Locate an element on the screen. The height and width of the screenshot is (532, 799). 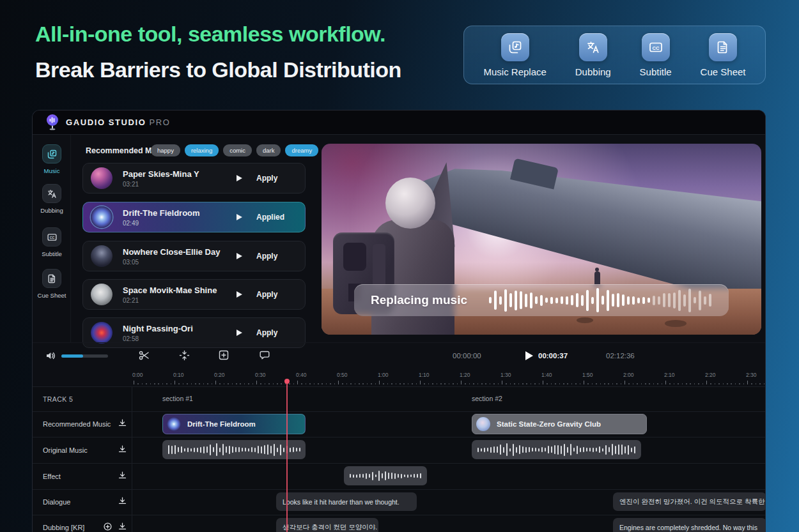
playhead-handle is located at coordinates (287, 381).